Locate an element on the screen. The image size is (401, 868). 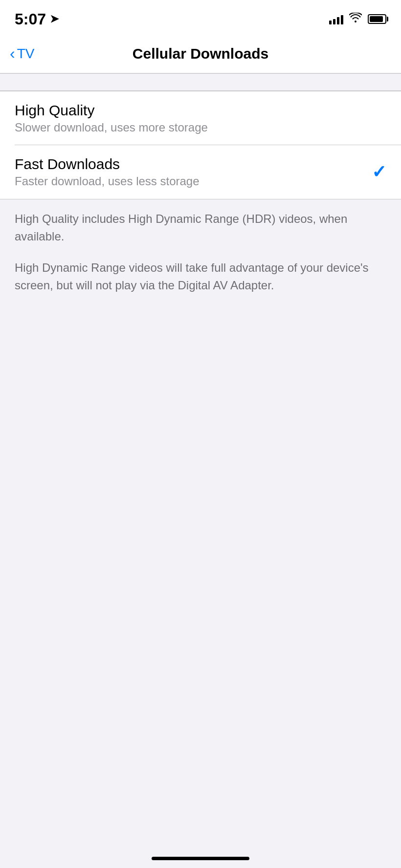
location-icon: ➤ is located at coordinates (54, 19).